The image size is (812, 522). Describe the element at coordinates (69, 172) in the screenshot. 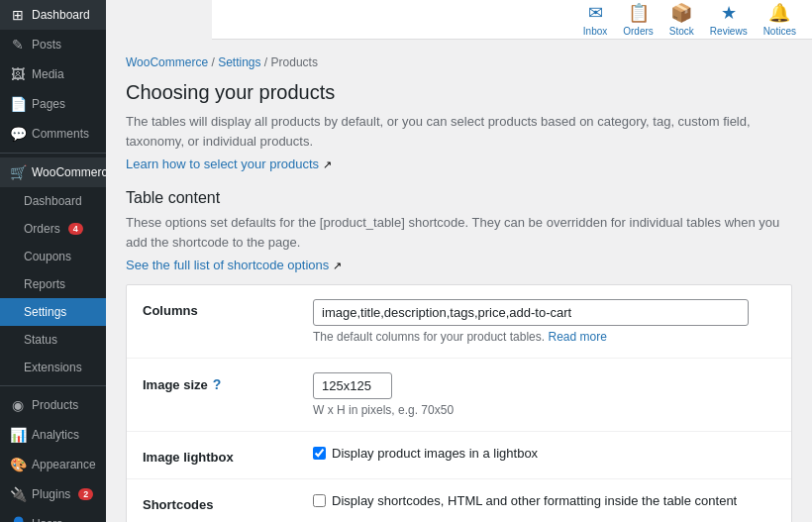

I see `sidebar-item-label: WooCommerce` at that location.